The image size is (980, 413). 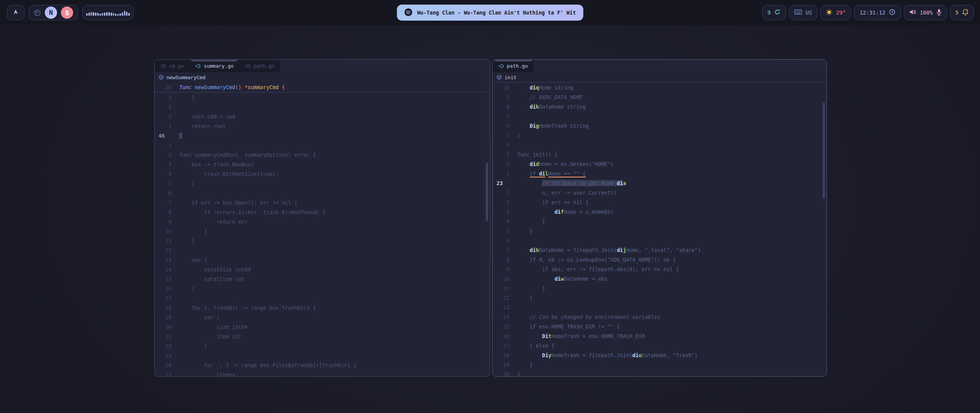 What do you see at coordinates (660, 365) in the screenshot?
I see `code-line: 19 }` at bounding box center [660, 365].